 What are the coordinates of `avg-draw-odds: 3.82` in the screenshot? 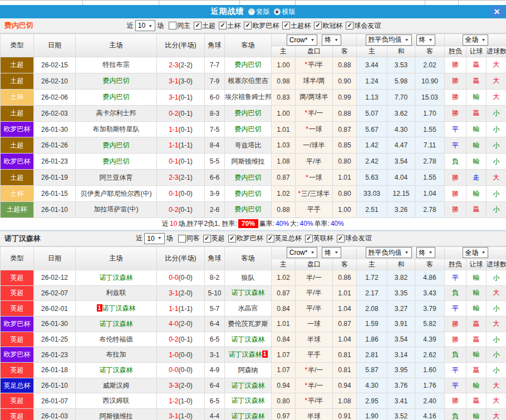 It's located at (401, 278).